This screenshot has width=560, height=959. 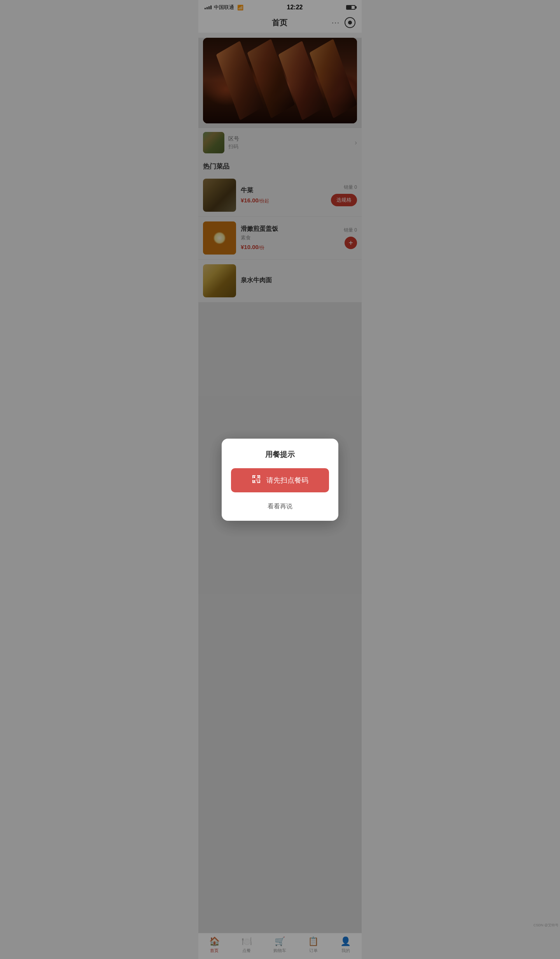 I want to click on modal-title: 用餐提示, so click(x=280, y=455).